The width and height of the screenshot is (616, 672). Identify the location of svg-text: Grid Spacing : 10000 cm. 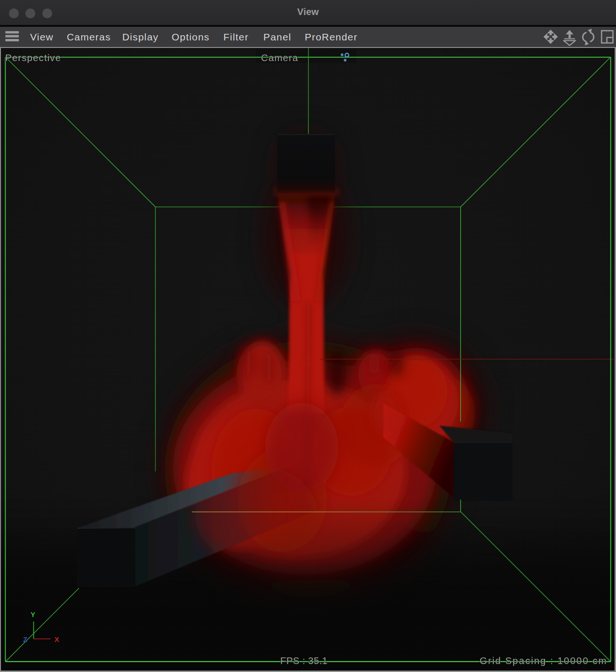
(544, 661).